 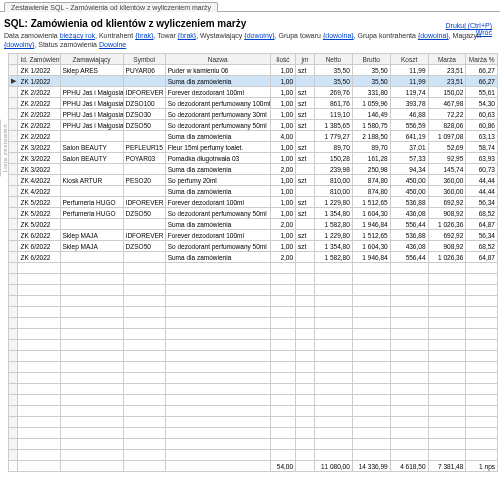 I want to click on col-header: Brutto, so click(x=371, y=60).